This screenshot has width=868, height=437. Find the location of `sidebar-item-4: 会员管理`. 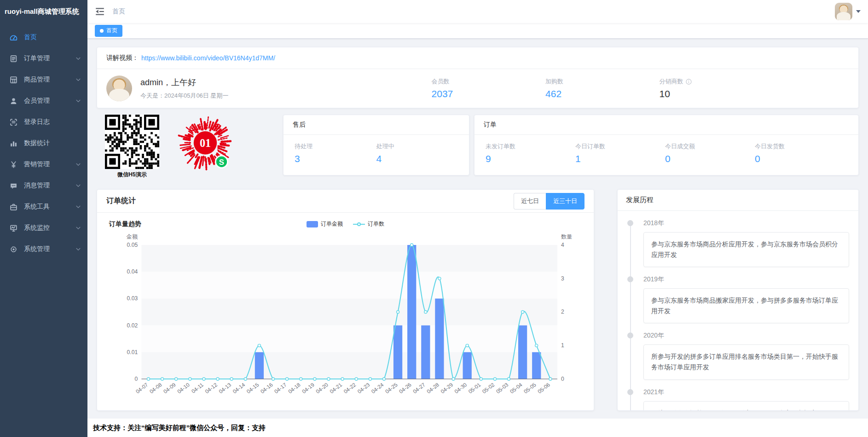

sidebar-item-4: 会员管理 is located at coordinates (44, 101).